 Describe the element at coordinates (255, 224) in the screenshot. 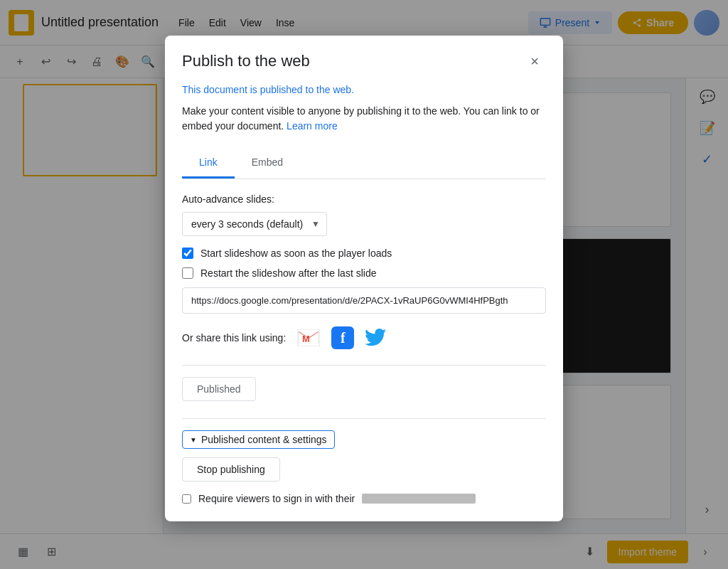

I see `auto-advance-select: every 3 seconds (default)` at that location.